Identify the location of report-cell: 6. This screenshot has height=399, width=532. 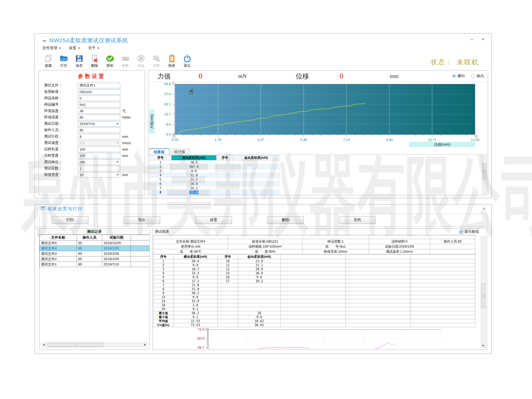
(163, 281).